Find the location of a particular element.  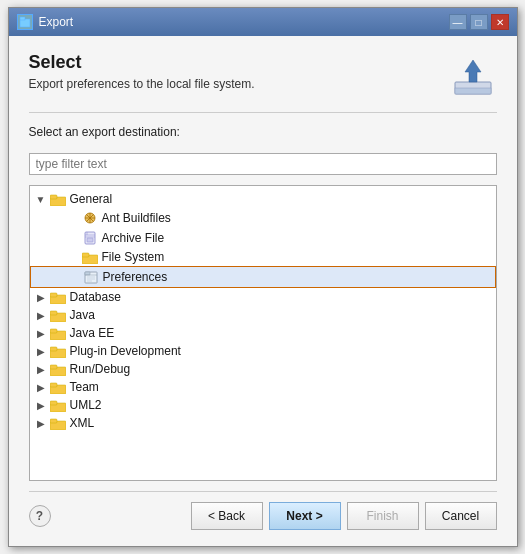

window-icon is located at coordinates (25, 22).